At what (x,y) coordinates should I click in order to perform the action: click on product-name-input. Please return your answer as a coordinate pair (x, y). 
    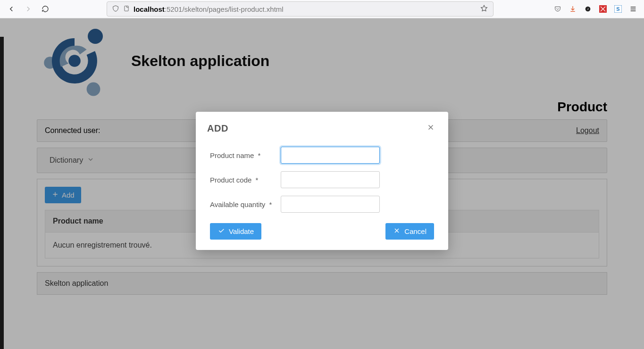
    Looking at the image, I should click on (330, 155).